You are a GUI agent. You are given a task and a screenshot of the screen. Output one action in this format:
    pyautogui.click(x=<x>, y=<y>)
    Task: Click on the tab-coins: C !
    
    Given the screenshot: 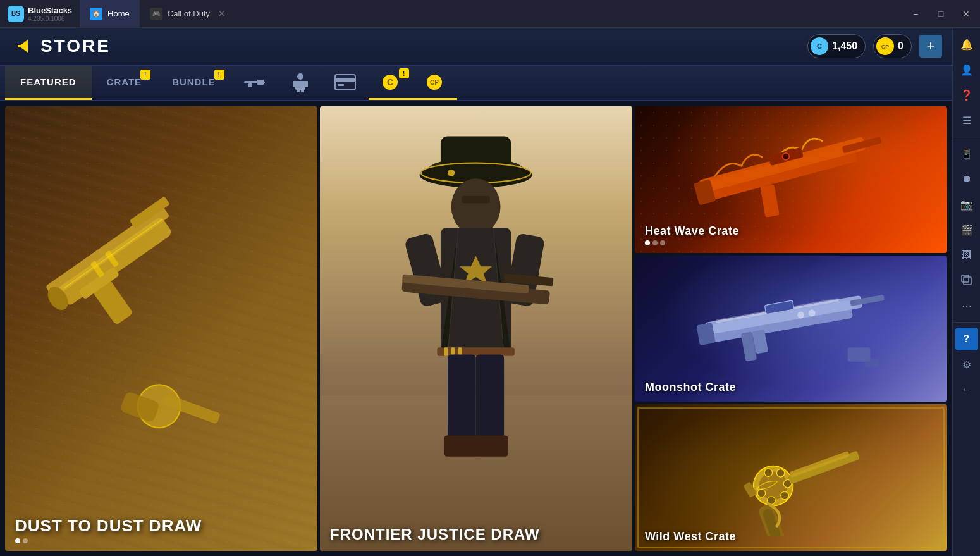 What is the action you would take?
    pyautogui.click(x=390, y=83)
    